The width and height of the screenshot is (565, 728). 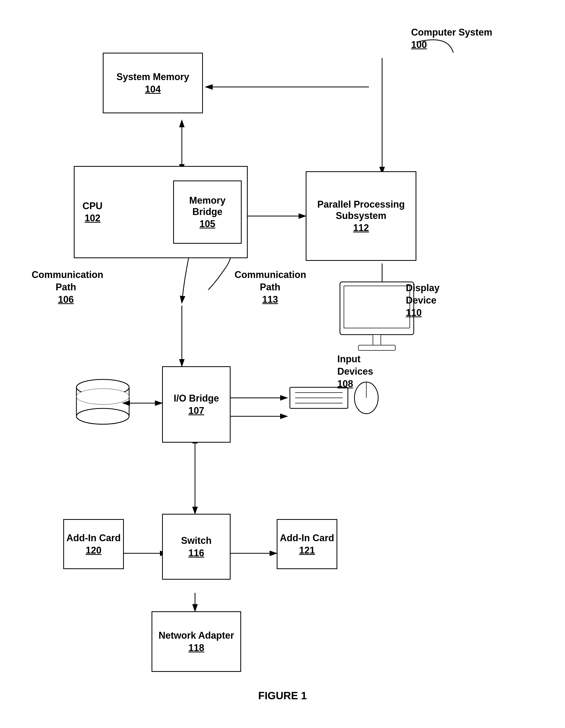 What do you see at coordinates (93, 219) in the screenshot?
I see `cpu-num: 102` at bounding box center [93, 219].